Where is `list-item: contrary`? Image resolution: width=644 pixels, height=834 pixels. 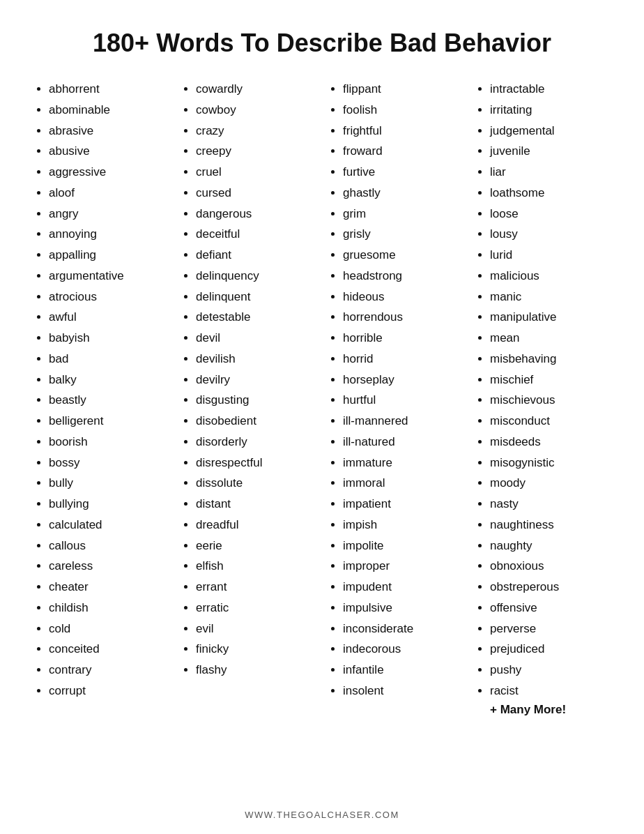 list-item: contrary is located at coordinates (109, 670).